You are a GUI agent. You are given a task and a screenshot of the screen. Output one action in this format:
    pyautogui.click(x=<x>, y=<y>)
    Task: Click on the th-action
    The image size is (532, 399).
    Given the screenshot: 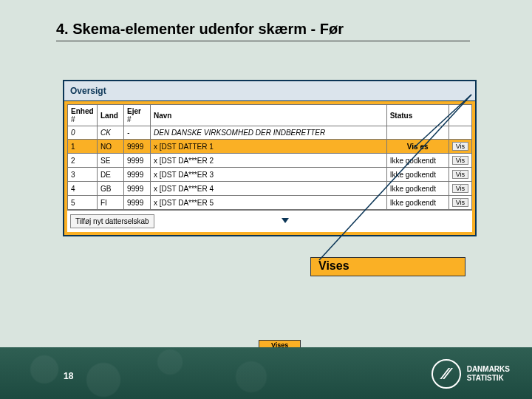 What is the action you would take?
    pyautogui.click(x=460, y=115)
    